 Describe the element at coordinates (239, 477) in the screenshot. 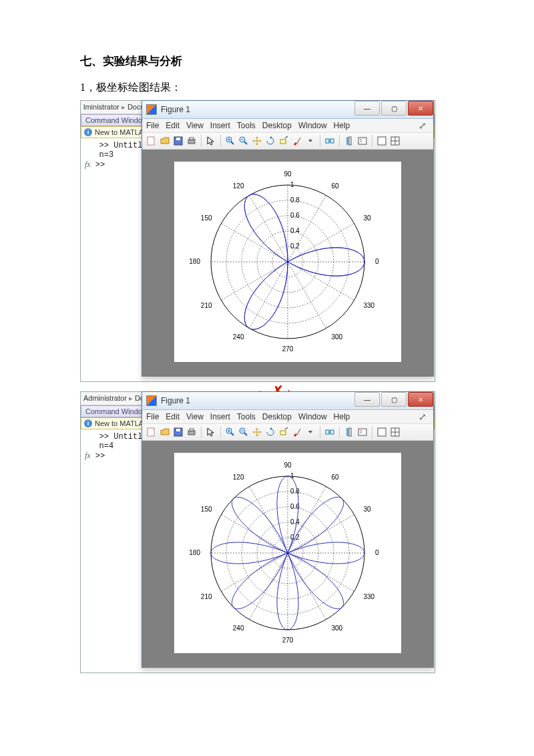

I see `svg-text: 120` at that location.